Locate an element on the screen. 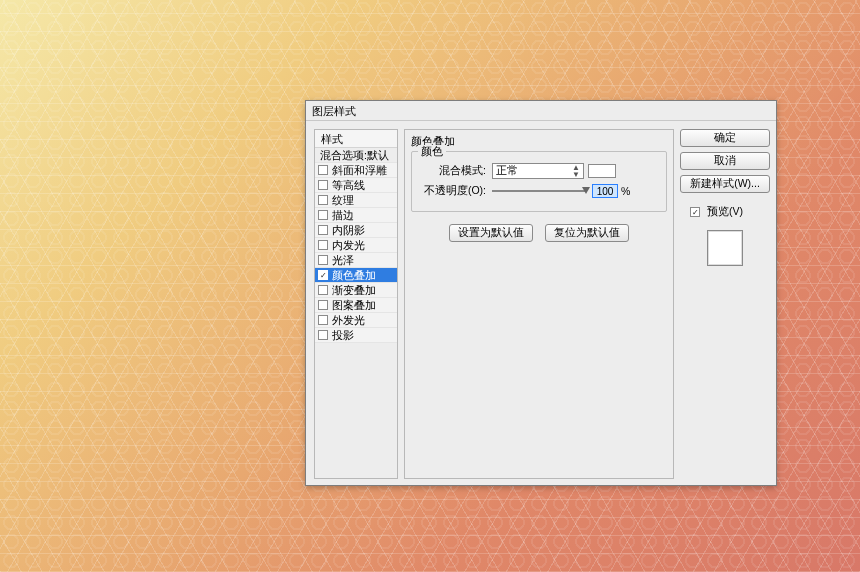  cancel-button: 取消 is located at coordinates (725, 161).